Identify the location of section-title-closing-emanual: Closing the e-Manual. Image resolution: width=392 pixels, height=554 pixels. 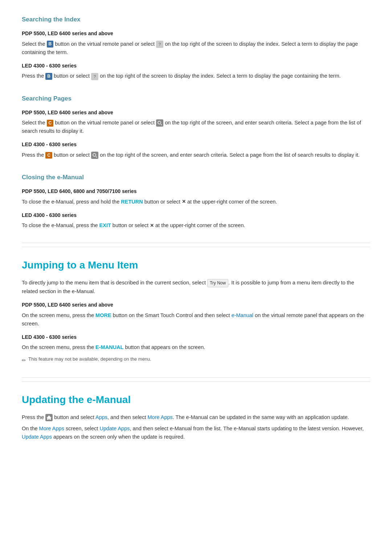
(196, 177).